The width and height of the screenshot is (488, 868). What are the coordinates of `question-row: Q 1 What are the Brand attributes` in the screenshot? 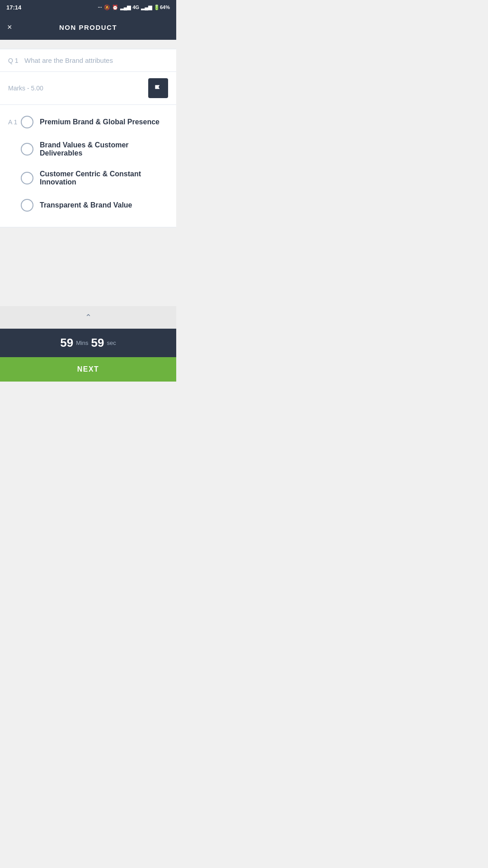 It's located at (88, 61).